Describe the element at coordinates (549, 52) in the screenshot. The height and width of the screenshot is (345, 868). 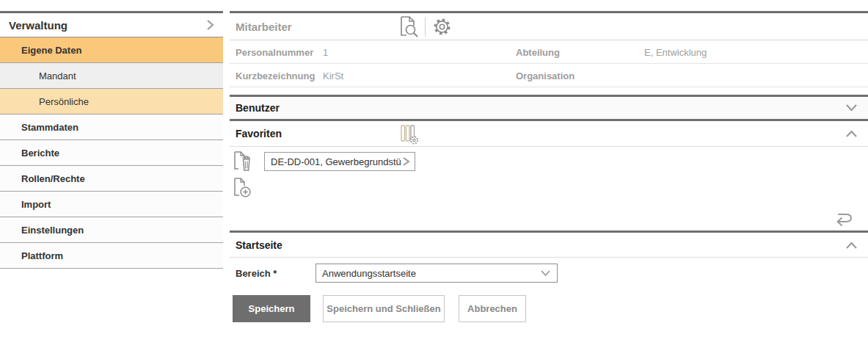
I see `field-row-1: Personalnummer 1 Abteilung E, Entwicklun…` at that location.